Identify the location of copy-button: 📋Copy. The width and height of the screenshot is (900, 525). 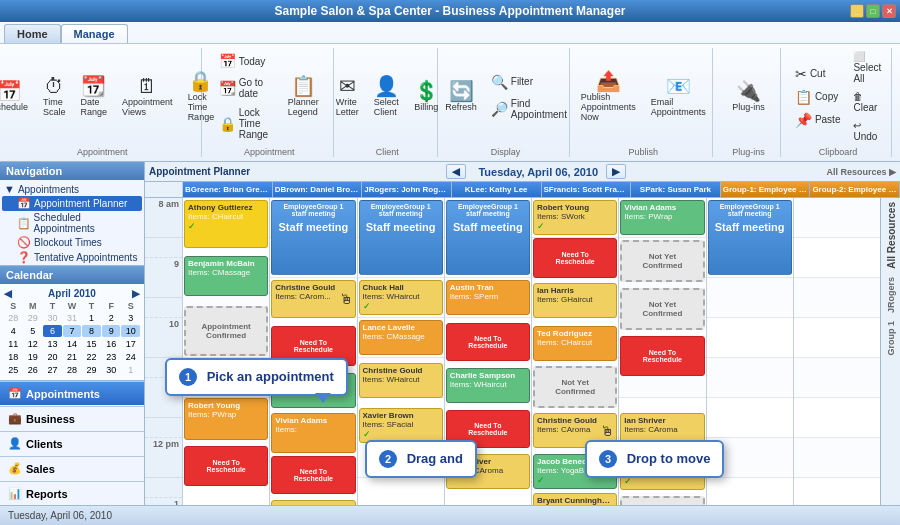
(818, 97).